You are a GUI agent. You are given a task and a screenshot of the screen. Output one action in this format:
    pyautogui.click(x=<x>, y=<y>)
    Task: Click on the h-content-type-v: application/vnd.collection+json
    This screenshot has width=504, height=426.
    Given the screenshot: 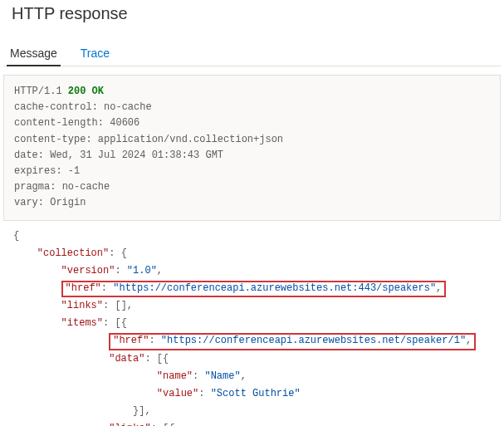 What is the action you would take?
    pyautogui.click(x=191, y=140)
    